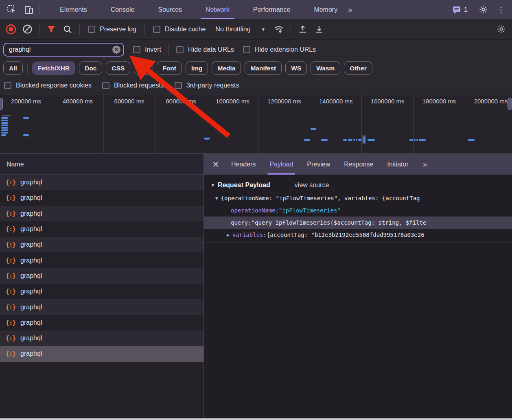 Image resolution: width=512 pixels, height=420 pixels. I want to click on 3rd-party-requests-checkbox: 3rd-party requests, so click(207, 85).